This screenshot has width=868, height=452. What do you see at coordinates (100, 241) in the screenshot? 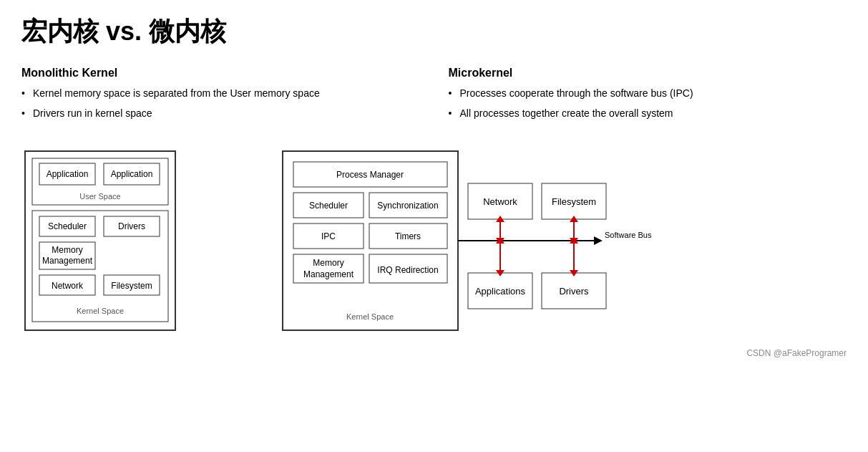
I see `monolithic-diagram: Application Application User Space Sched…` at bounding box center [100, 241].